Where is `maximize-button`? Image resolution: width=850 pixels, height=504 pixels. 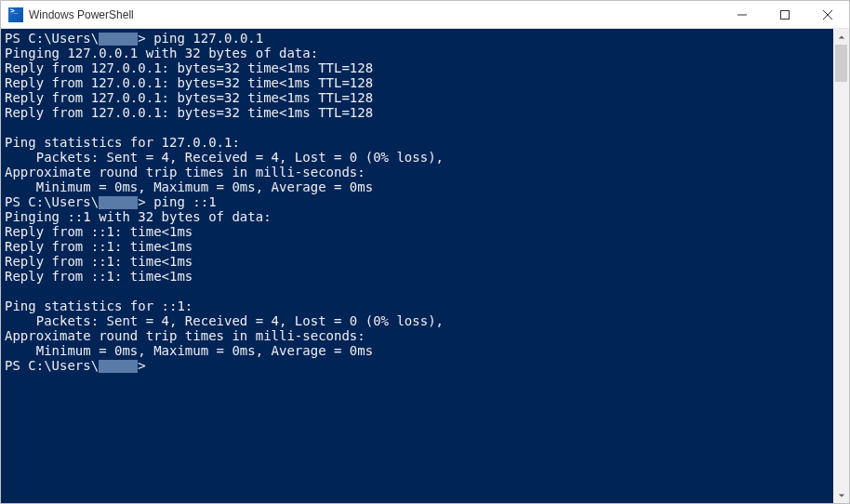 maximize-button is located at coordinates (785, 15).